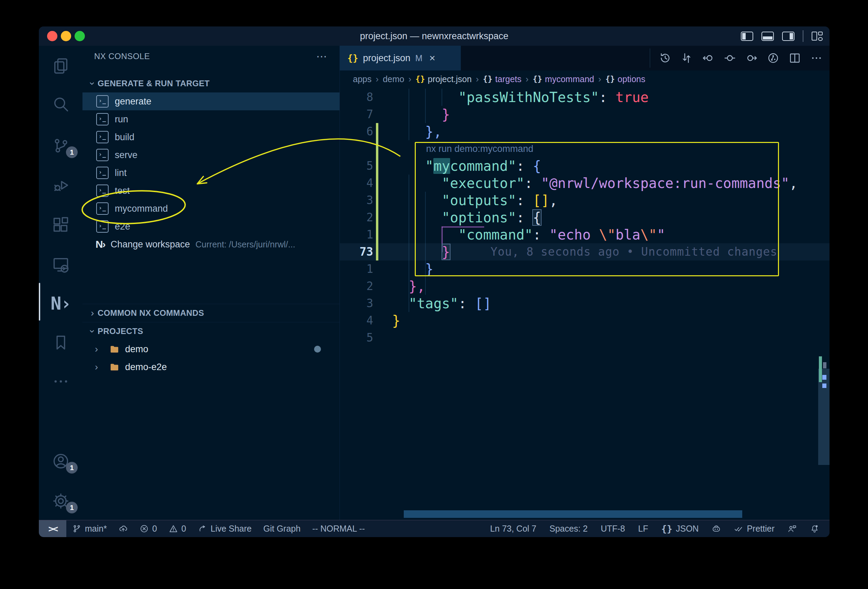 The width and height of the screenshot is (868, 589). I want to click on run-debug-icon, so click(61, 185).